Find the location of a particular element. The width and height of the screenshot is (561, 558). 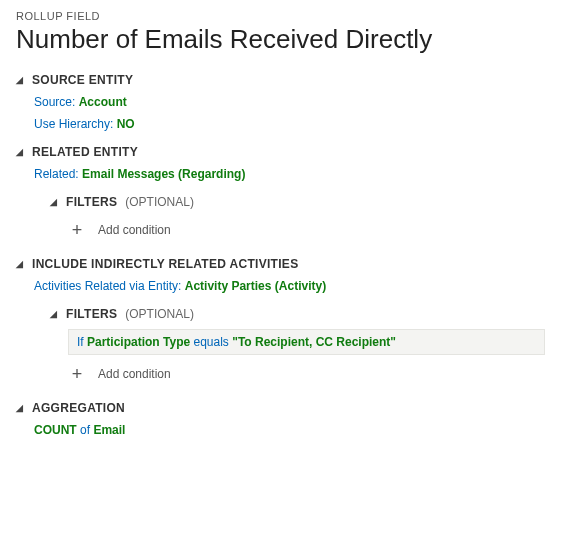

filter-condition-row: If Participation Type equals "To Recipie… is located at coordinates (306, 342).